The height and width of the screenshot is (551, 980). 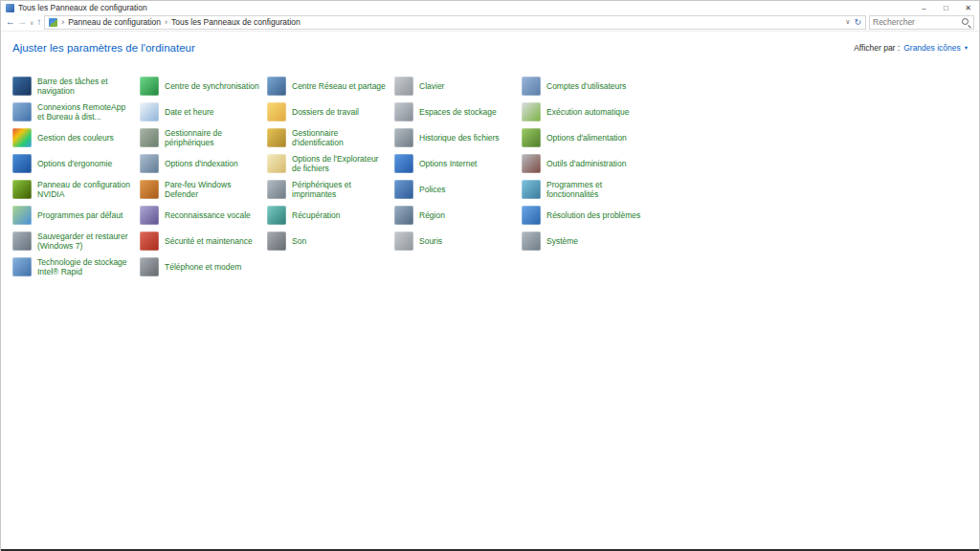 I want to click on refresh-icon: ↻, so click(x=858, y=23).